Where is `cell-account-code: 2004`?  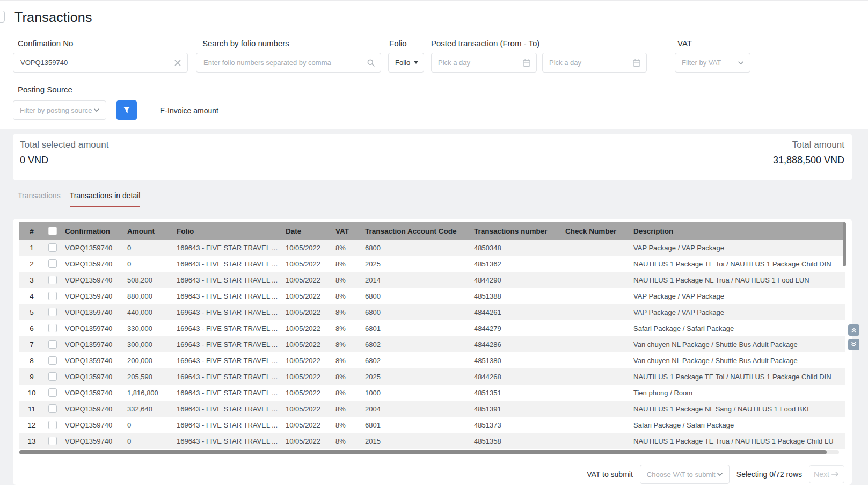 cell-account-code: 2004 is located at coordinates (415, 409).